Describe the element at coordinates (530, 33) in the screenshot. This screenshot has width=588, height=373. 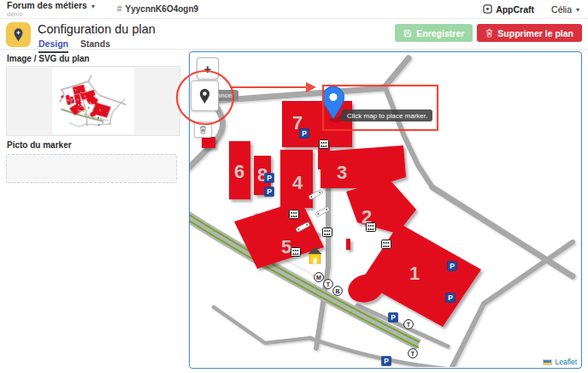
I see `delete-plan-button: Supprimer le plan` at that location.